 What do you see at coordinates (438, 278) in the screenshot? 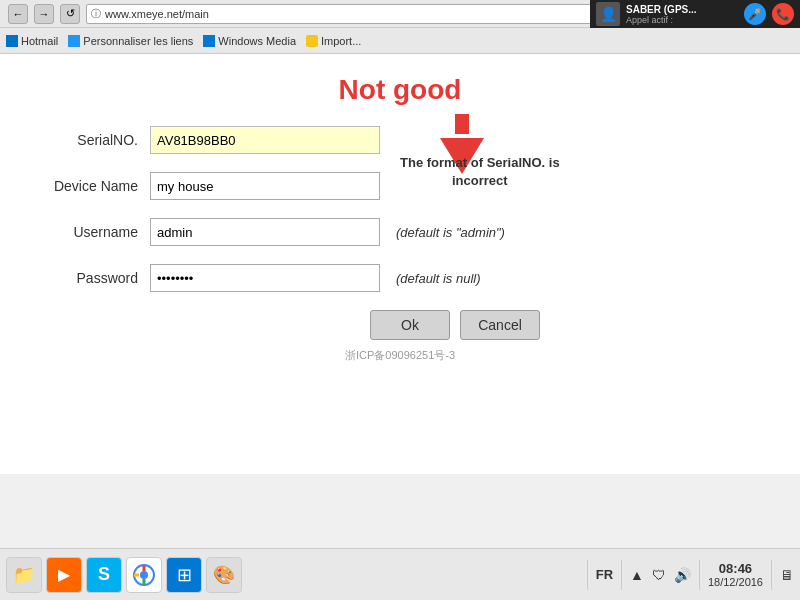
I see `password-hint: (default is null)` at bounding box center [438, 278].